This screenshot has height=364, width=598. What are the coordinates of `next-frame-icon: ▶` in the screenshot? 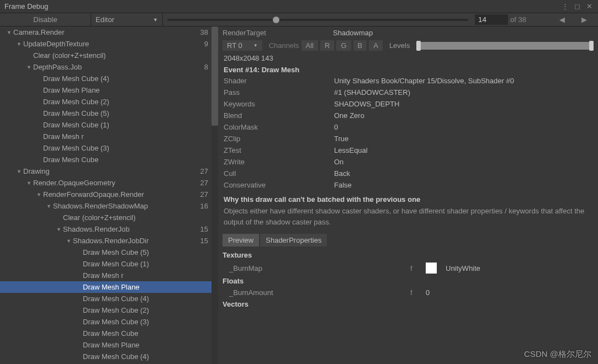 It's located at (584, 20).